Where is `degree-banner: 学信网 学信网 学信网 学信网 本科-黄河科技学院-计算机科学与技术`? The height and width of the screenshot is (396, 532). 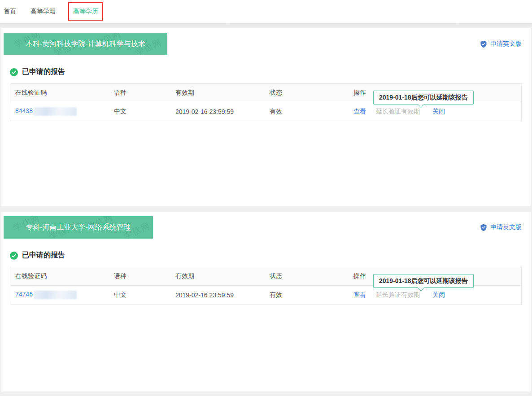 degree-banner: 学信网 学信网 学信网 学信网 本科-黄河科技学院-计算机科学与技术 is located at coordinates (85, 44).